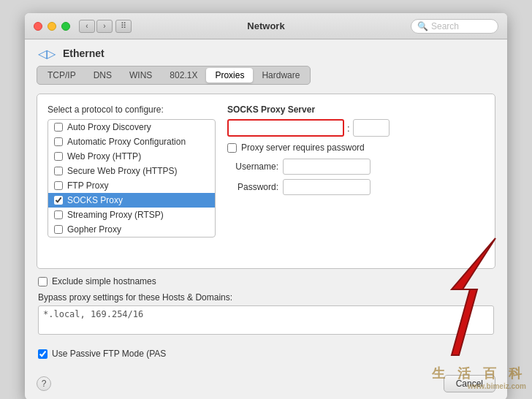 This screenshot has width=532, height=399. What do you see at coordinates (52, 26) in the screenshot?
I see `traffic-lights` at bounding box center [52, 26].